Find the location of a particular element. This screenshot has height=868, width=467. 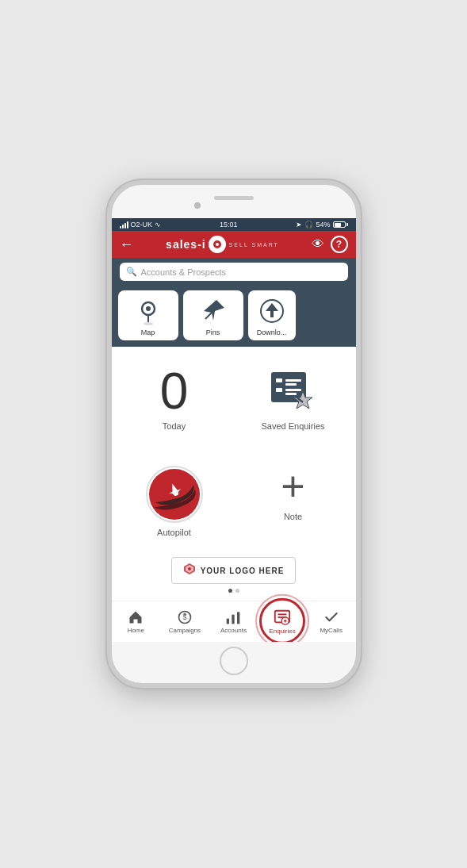

logo-subtitle: SELL SMART is located at coordinates (254, 244).